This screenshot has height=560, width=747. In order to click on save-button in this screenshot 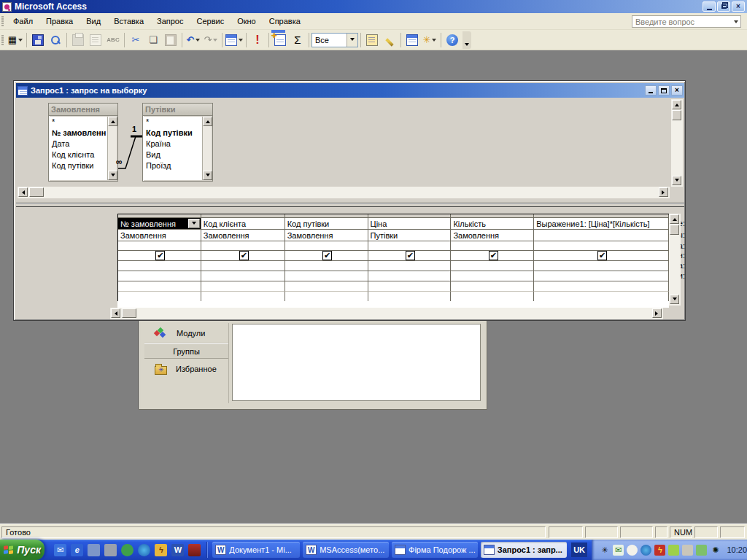, I will do `click(38, 40)`.